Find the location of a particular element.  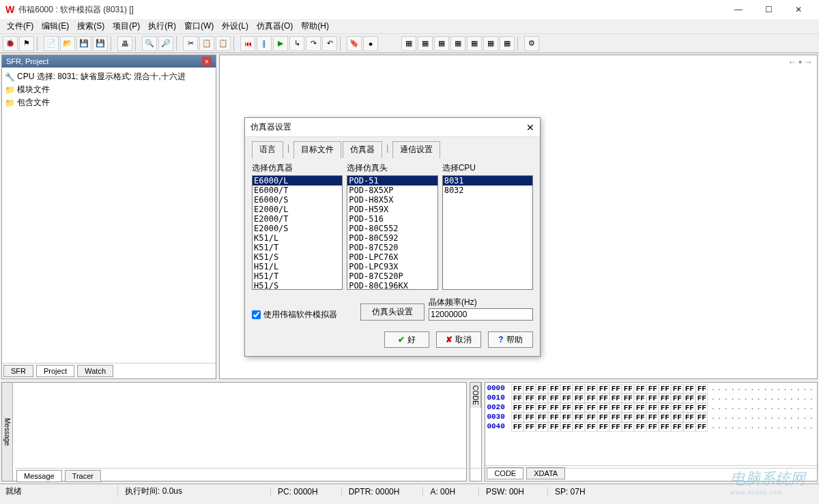

list-item: POD-80C196KX is located at coordinates (392, 285).